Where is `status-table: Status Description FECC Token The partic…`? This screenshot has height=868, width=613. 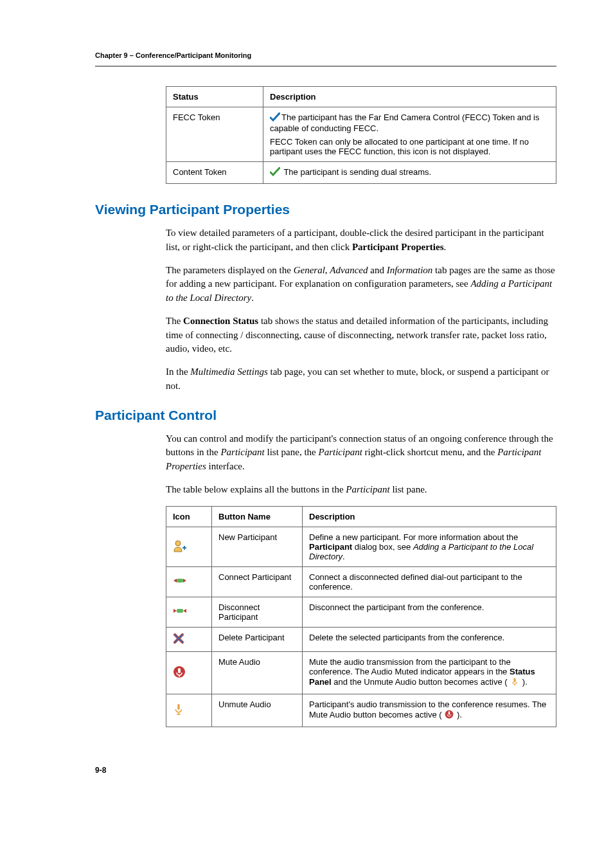
status-table: Status Description FECC Token The partic… is located at coordinates (361, 135).